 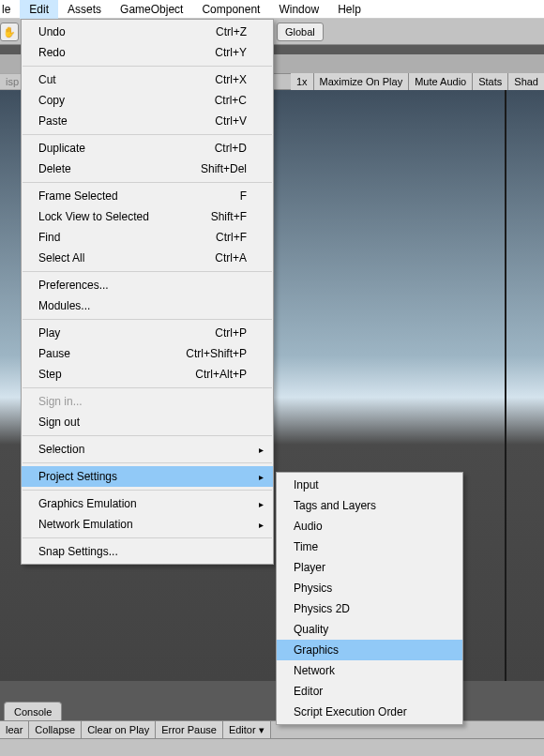 I want to click on edit-menu-item-shortcut: Ctrl+C, so click(x=231, y=100).